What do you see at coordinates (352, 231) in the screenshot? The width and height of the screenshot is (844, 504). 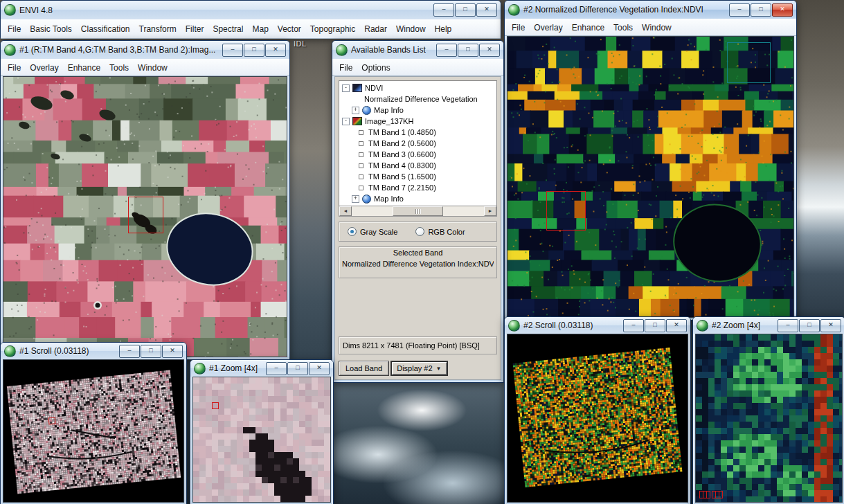 I see `radio-selected-icon` at bounding box center [352, 231].